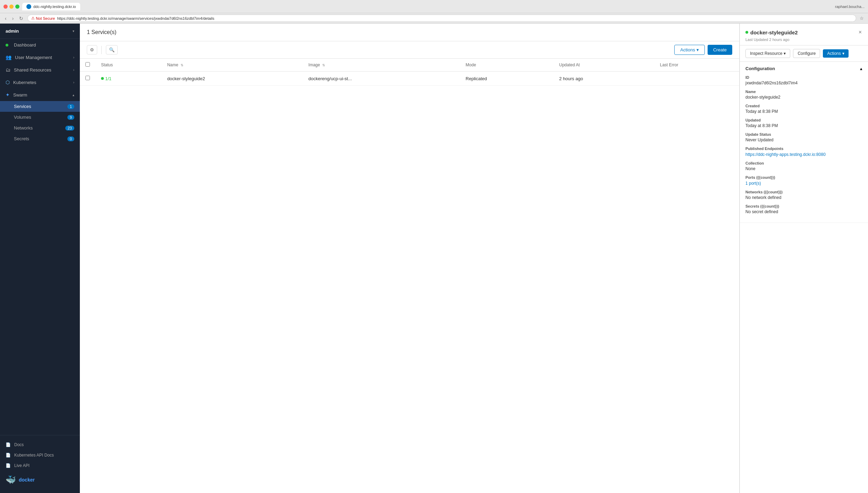 This screenshot has height=493, width=868. Describe the element at coordinates (71, 139) in the screenshot. I see `secrets-badge: 0` at that location.